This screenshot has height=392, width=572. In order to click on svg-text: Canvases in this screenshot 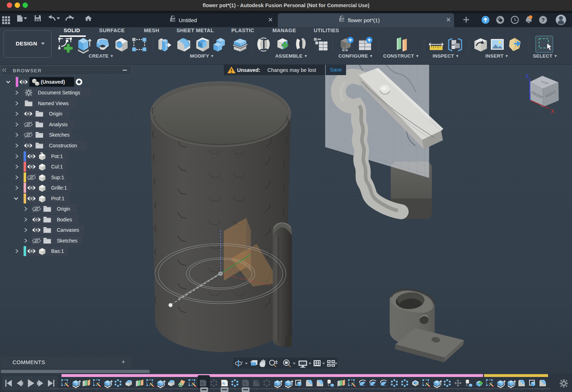, I will do `click(68, 230)`.